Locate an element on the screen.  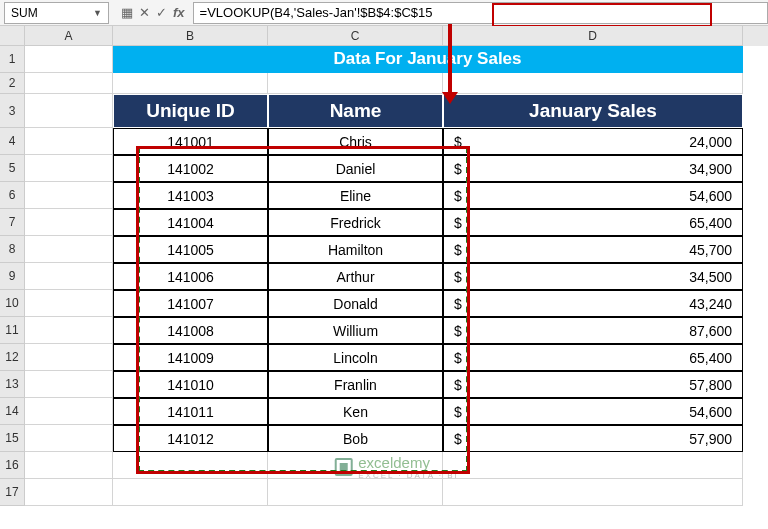
cell-name: Lincoln is located at coordinates (356, 358).